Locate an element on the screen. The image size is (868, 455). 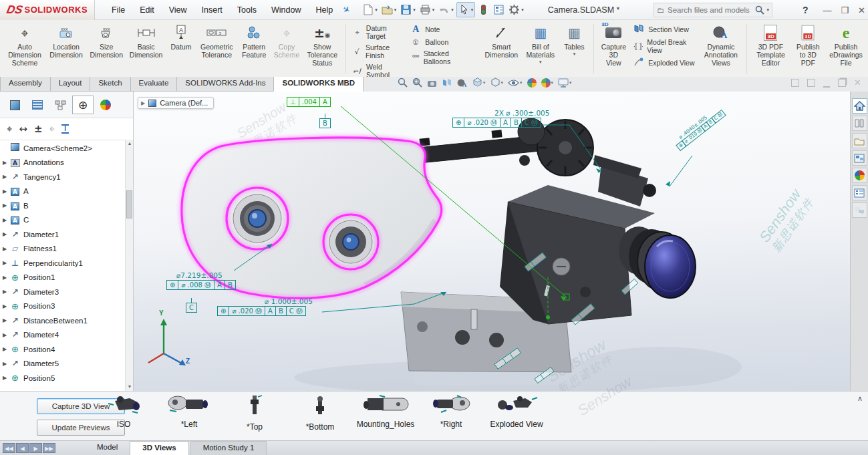
select-tool-button: ▾ is located at coordinates (466, 9).